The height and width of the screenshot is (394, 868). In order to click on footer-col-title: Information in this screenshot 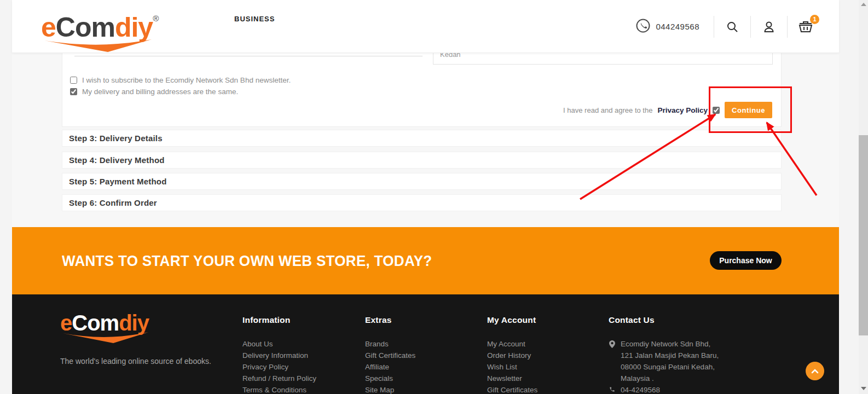, I will do `click(279, 320)`.